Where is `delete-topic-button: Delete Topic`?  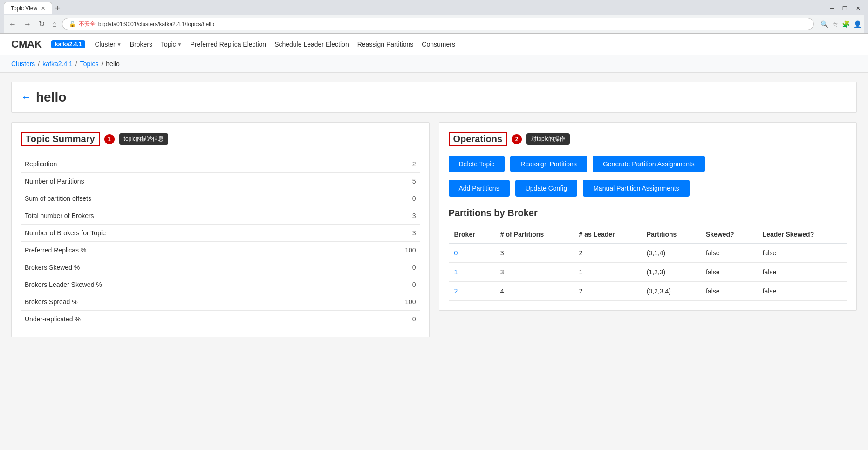
delete-topic-button: Delete Topic is located at coordinates (477, 164).